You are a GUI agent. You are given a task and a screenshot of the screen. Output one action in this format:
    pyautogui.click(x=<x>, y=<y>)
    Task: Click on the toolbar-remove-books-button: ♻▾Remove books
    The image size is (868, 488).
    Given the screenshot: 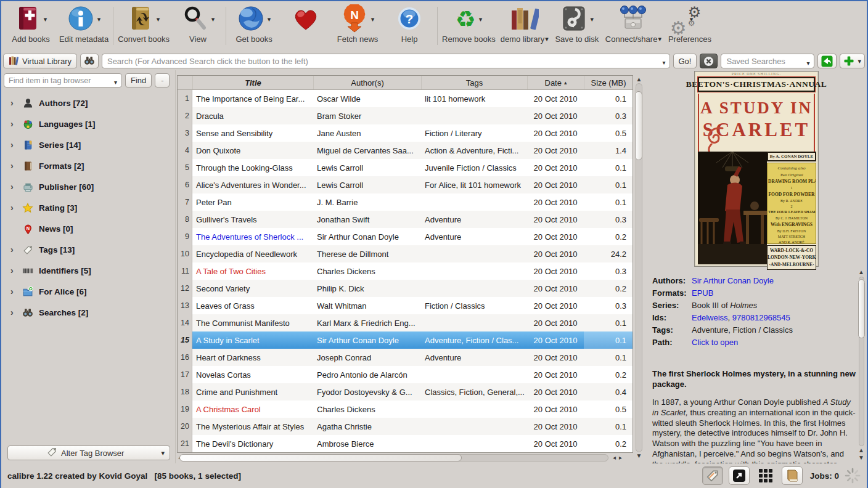 What is the action you would take?
    pyautogui.click(x=469, y=25)
    